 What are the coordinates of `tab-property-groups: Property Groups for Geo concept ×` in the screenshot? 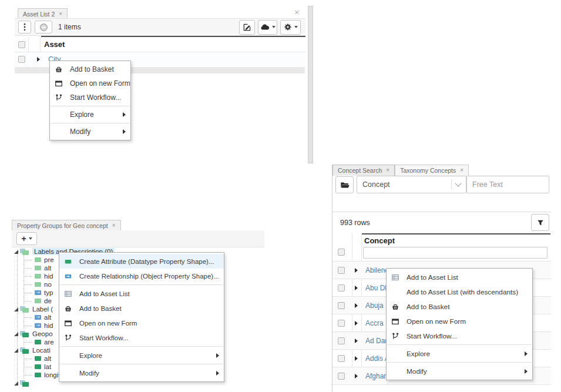 It's located at (66, 226).